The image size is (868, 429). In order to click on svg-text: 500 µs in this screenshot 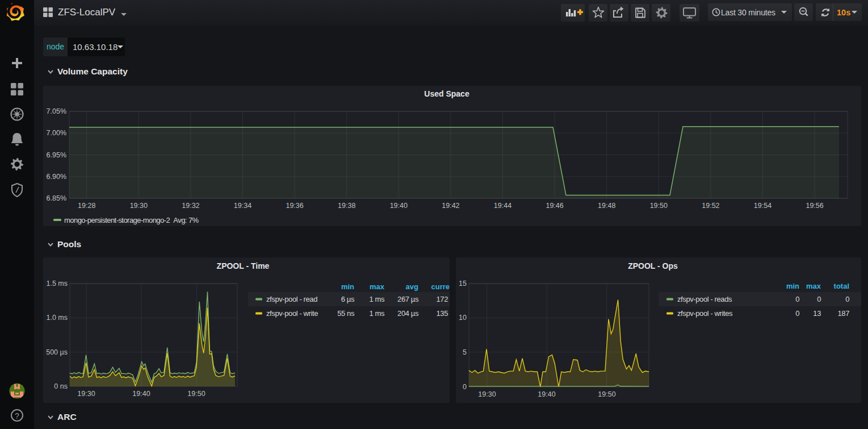, I will do `click(57, 352)`.